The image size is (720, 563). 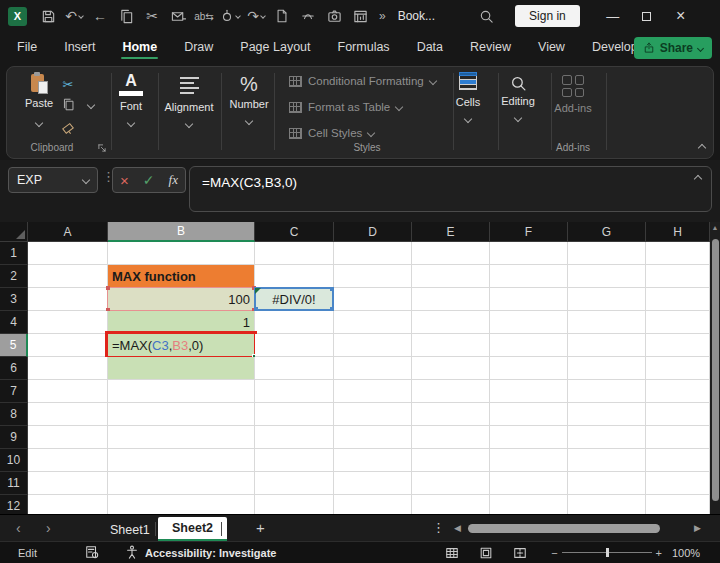 What do you see at coordinates (308, 16) in the screenshot?
I see `draw-strike-icon` at bounding box center [308, 16].